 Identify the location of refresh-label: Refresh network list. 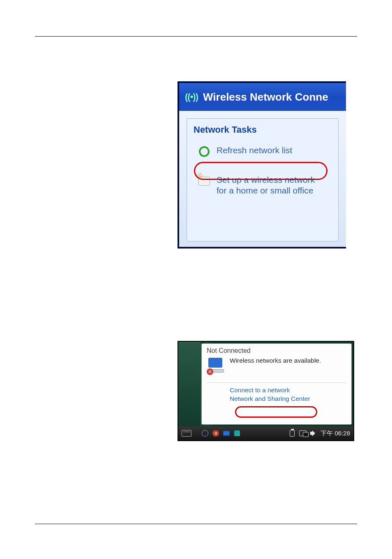
(254, 150).